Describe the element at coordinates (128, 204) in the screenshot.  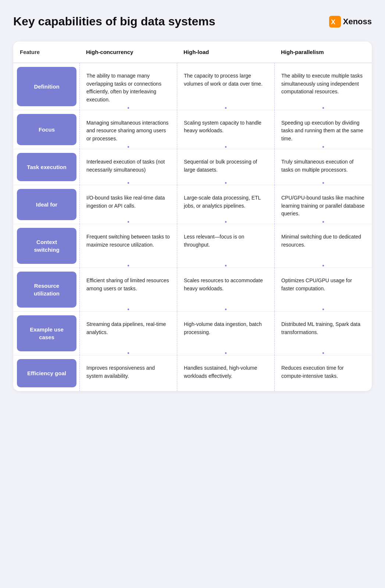
I see `concurrency-cell: I/O-bound tasks like real-time data inge…` at that location.